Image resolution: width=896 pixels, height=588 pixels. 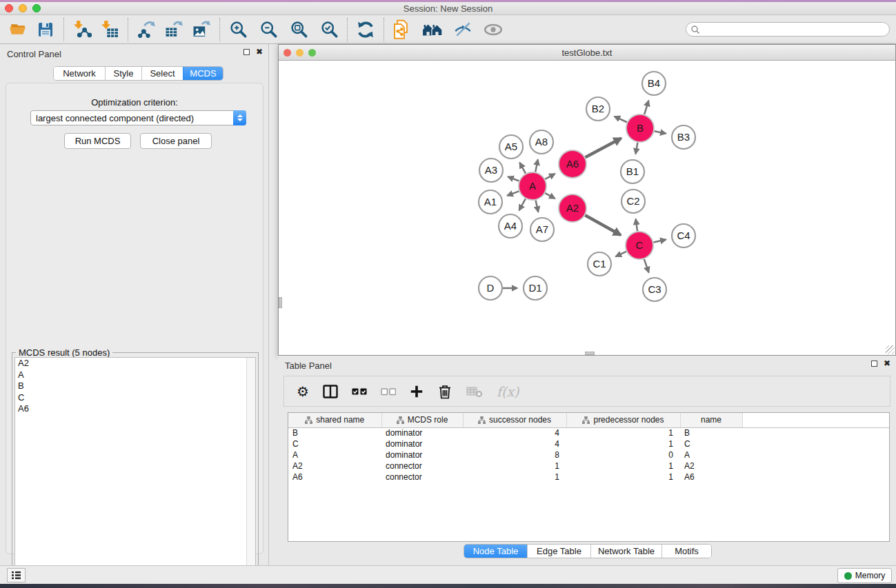 I want to click on criterion-select: largest connected component (directed), so click(x=138, y=118).